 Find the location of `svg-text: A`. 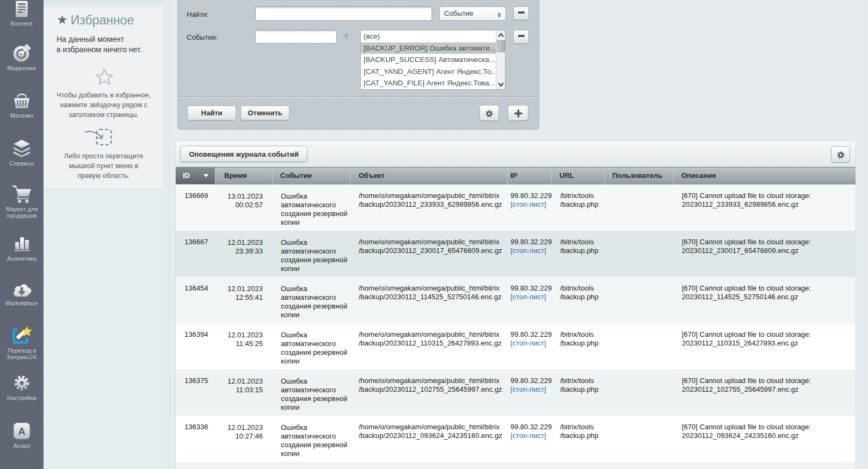

svg-text: A is located at coordinates (22, 431).